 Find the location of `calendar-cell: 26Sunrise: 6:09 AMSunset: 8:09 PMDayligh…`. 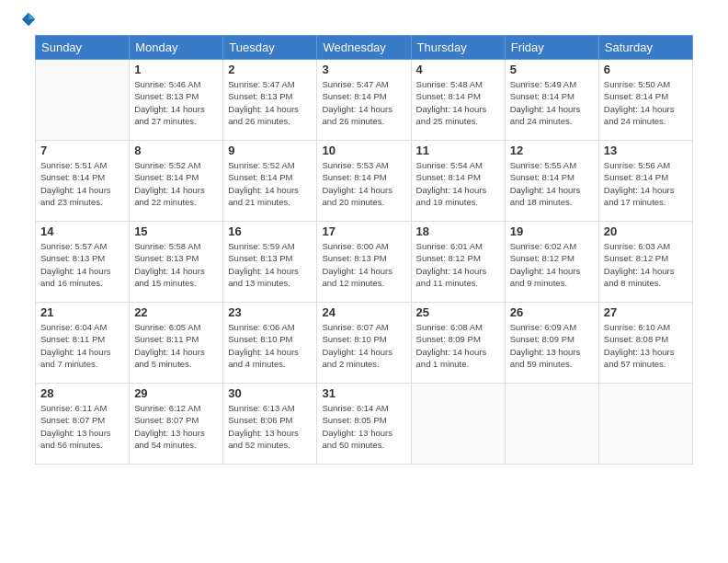

calendar-cell: 26Sunrise: 6:09 AMSunset: 8:09 PMDayligh… is located at coordinates (552, 343).